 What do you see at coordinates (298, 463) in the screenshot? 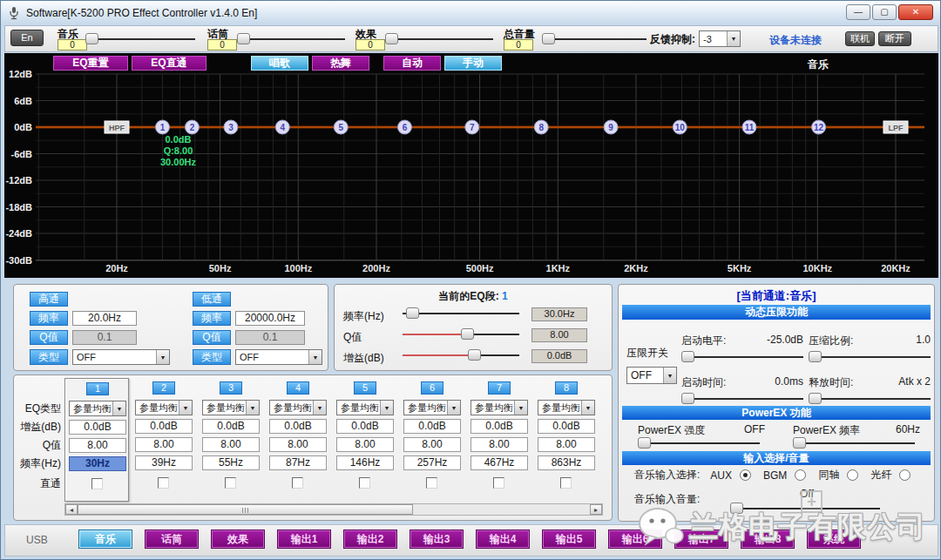
I see `band-freq-cell: 87Hz` at bounding box center [298, 463].